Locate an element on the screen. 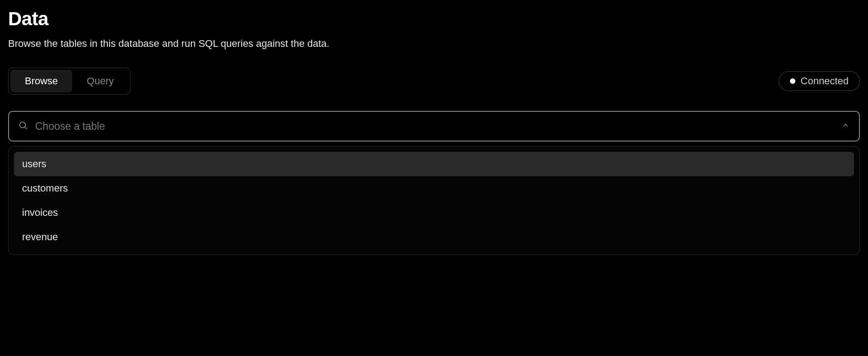 This screenshot has width=868, height=356. tab-browse: Browse is located at coordinates (42, 81).